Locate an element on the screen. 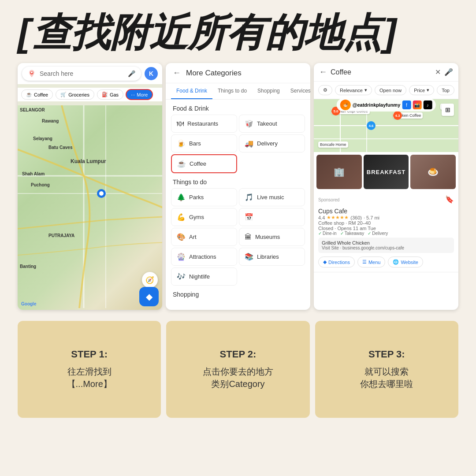  bars-icon: 🍺 is located at coordinates (181, 144).